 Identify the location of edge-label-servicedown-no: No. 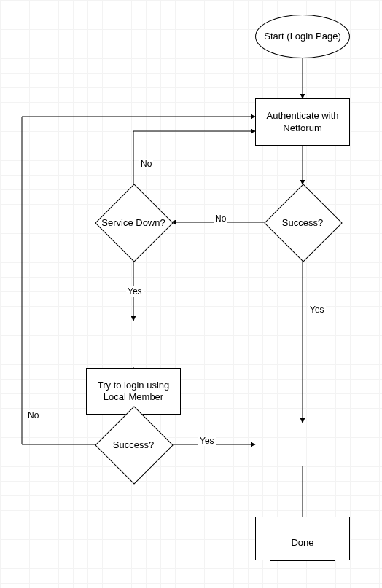
(146, 164).